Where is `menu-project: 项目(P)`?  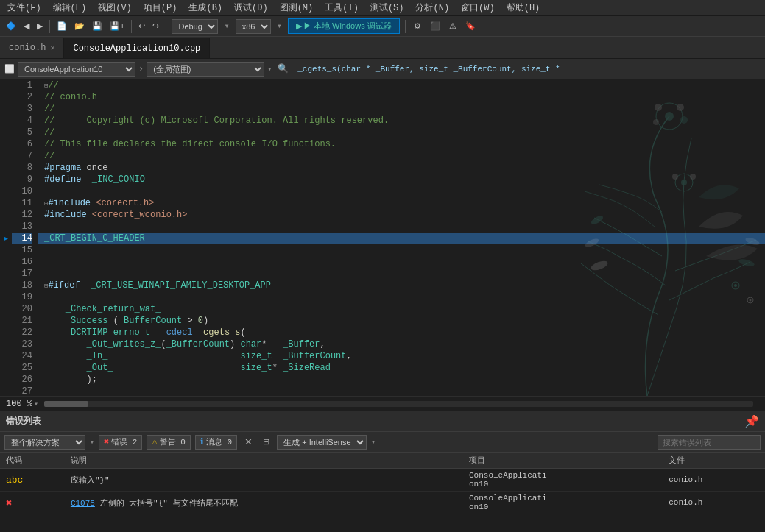
menu-project: 项目(P) is located at coordinates (161, 7).